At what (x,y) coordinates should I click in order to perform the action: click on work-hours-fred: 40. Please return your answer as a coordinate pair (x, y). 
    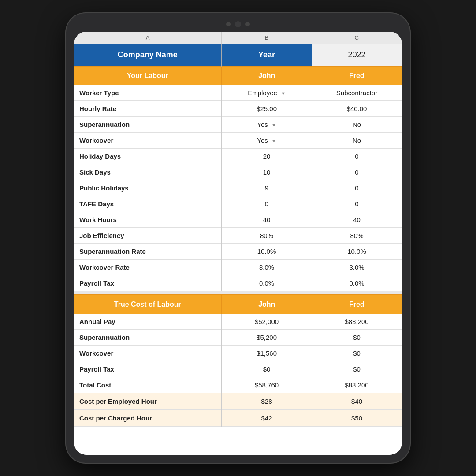
    Looking at the image, I should click on (357, 220).